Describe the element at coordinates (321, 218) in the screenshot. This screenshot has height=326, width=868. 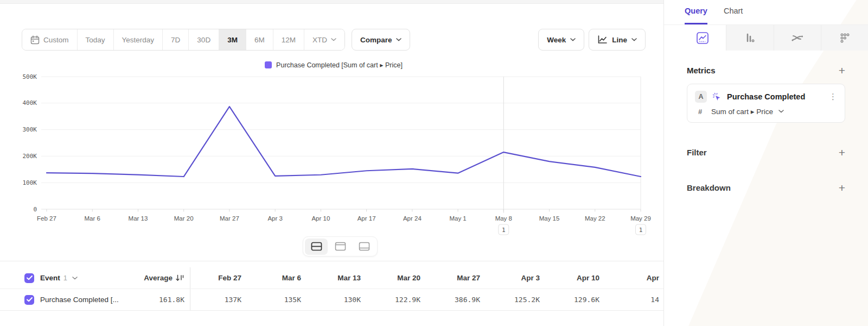
I see `svg-text: Apr 10` at that location.